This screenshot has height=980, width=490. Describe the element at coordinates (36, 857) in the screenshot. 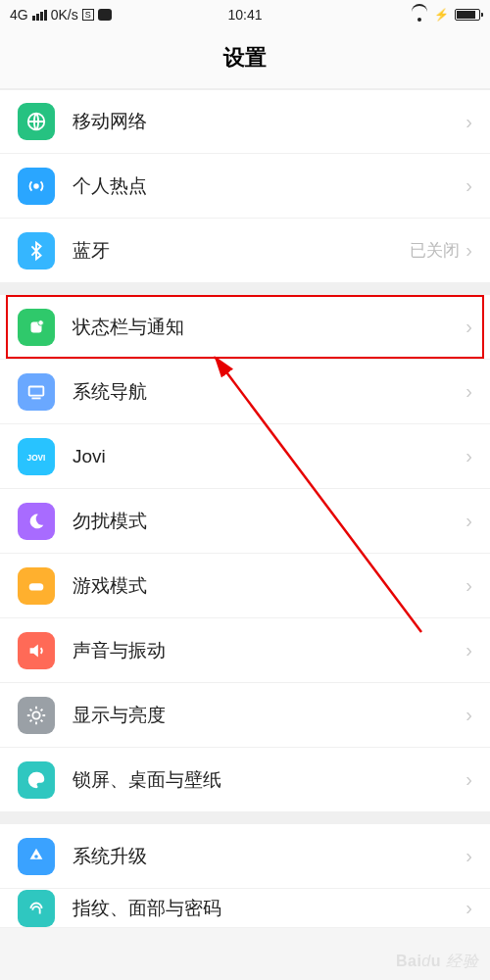

I see `update-icon` at that location.